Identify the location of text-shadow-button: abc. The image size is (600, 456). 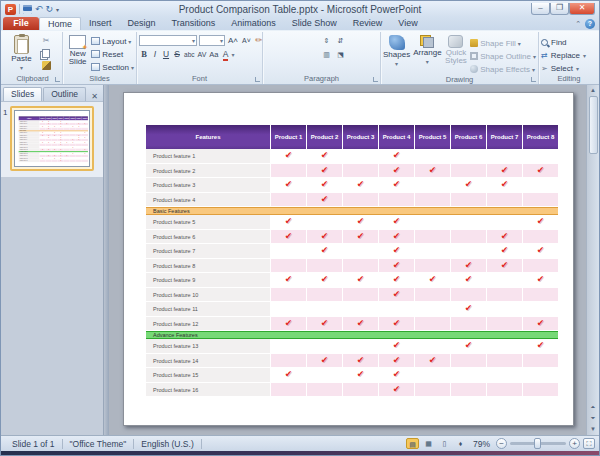
(189, 54).